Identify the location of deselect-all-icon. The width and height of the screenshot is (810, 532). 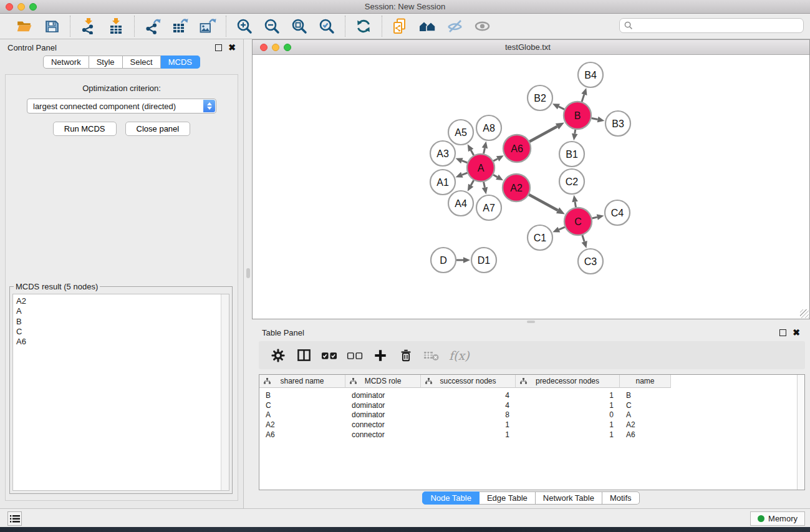
(355, 355).